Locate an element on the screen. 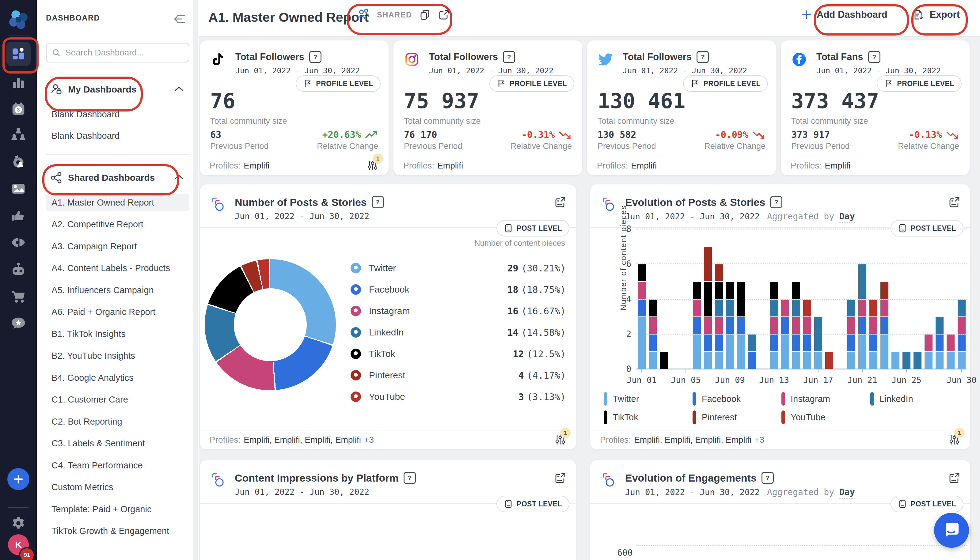 This screenshot has width=980, height=560. aggregated-by: Aggregated by Day is located at coordinates (811, 217).